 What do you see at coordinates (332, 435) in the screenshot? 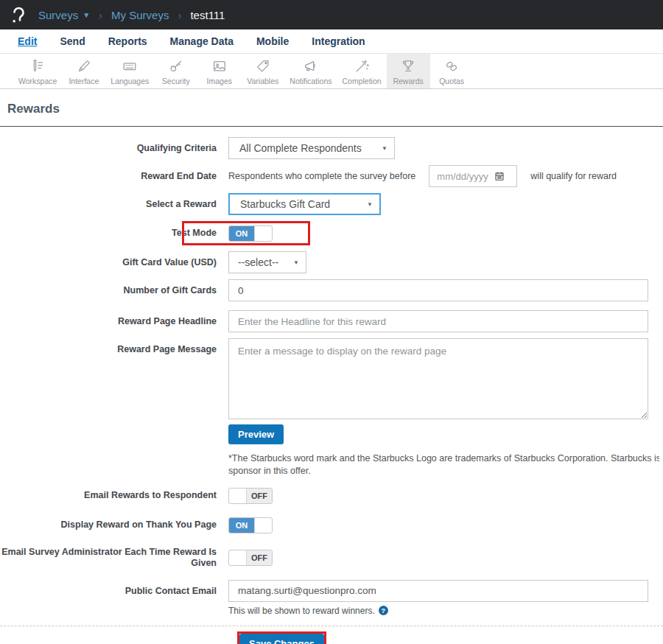
I see `preview-row: Preview` at bounding box center [332, 435].